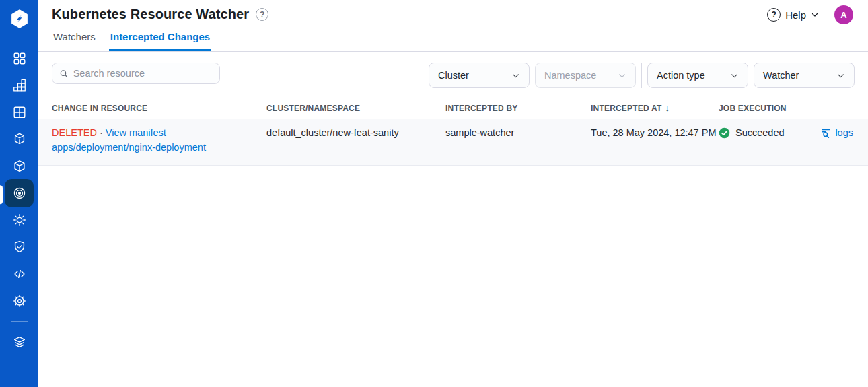 The image size is (868, 387). Describe the element at coordinates (20, 166) in the screenshot. I see `cube-icon` at that location.